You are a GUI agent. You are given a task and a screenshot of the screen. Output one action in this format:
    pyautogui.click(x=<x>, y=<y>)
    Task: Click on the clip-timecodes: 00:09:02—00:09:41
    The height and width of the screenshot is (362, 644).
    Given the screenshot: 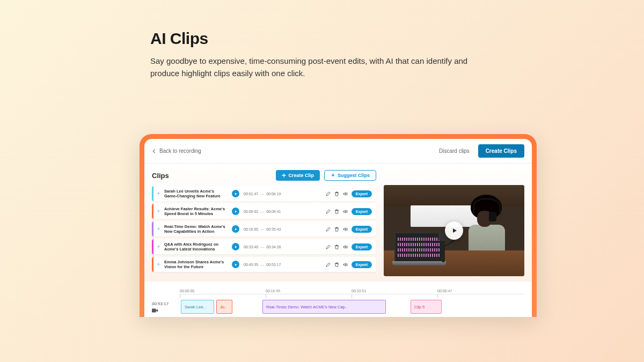 What is the action you would take?
    pyautogui.click(x=262, y=211)
    